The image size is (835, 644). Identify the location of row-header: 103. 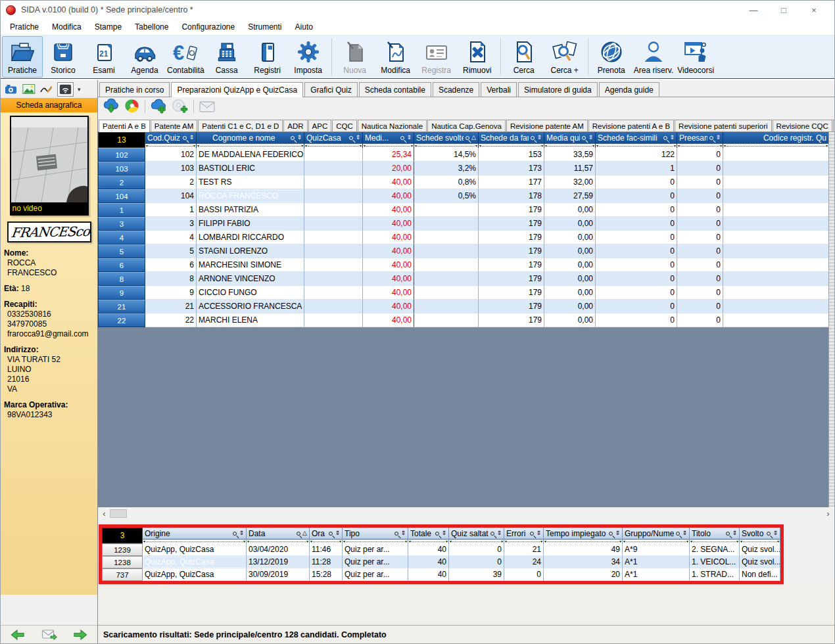
(122, 168).